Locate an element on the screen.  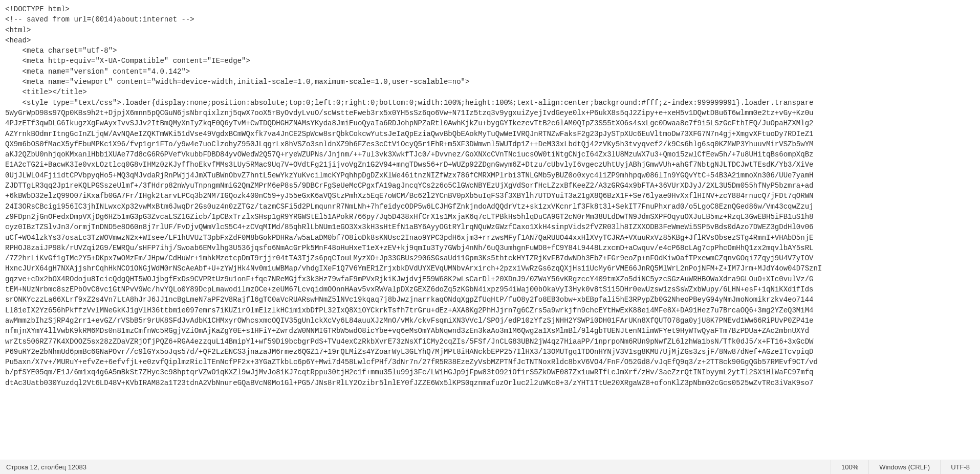
code-line: P69uRY2e2bNhmUd6pmBc6GNaPOvr//c9lGYx5oJq… is located at coordinates (490, 352).